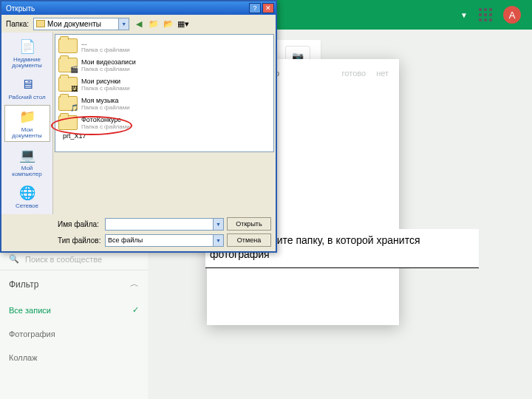 This screenshot has height=399, width=532. I want to click on desktop-icon: 🖥, so click(27, 84).